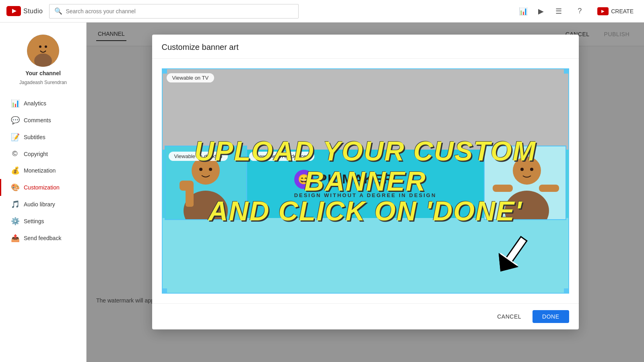 The width and height of the screenshot is (644, 362). I want to click on send-feedback-icon: 📤, so click(15, 238).